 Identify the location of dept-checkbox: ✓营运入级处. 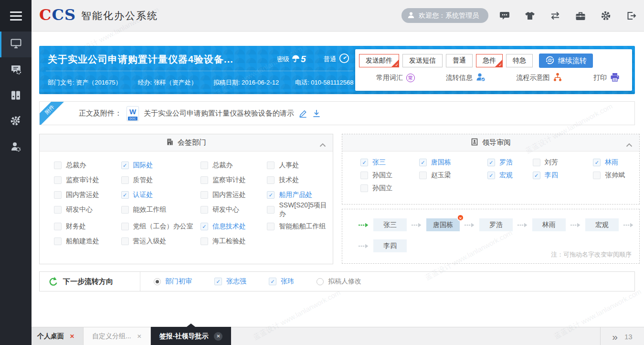
(161, 241).